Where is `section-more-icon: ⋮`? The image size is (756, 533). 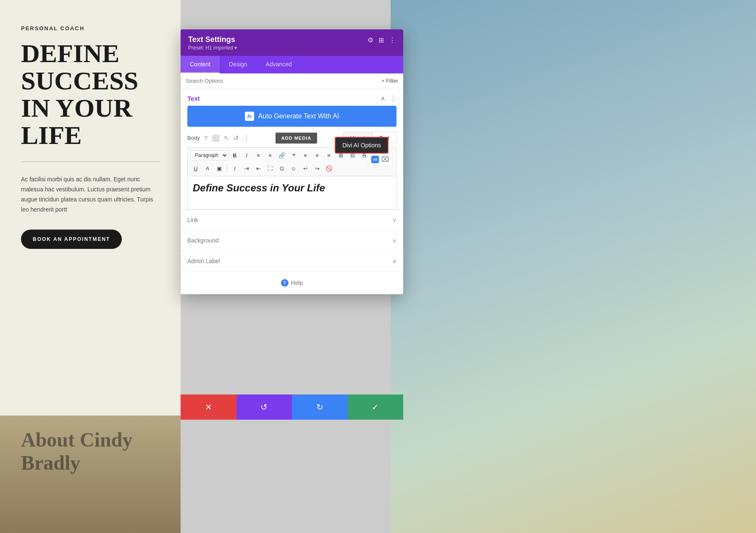
section-more-icon: ⋮ is located at coordinates (393, 98).